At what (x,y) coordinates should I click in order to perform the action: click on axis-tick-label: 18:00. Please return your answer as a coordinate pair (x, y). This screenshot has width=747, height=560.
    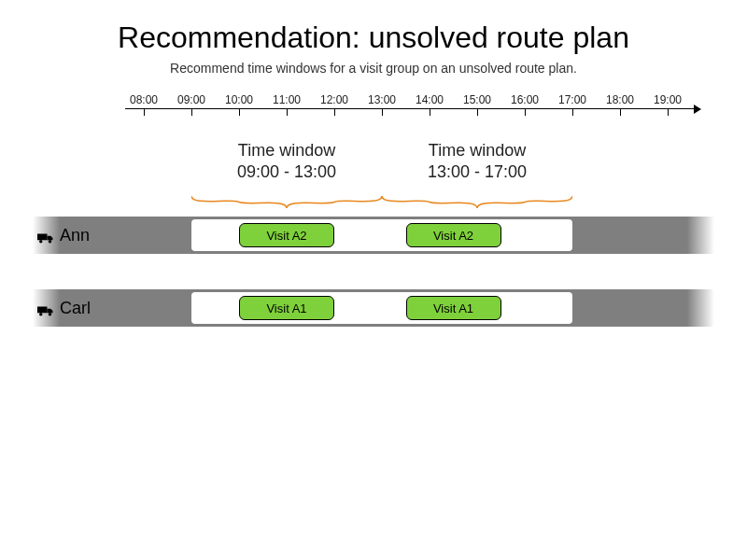
    Looking at the image, I should click on (620, 100).